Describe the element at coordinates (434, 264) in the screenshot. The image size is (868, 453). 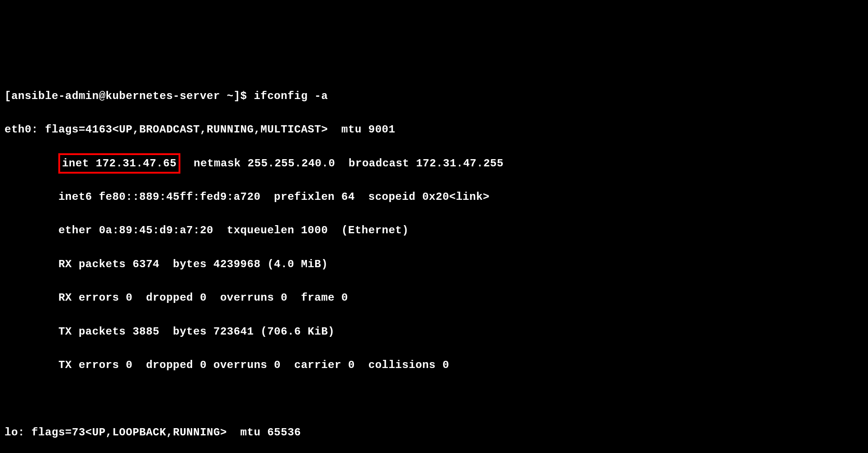
I see `eth0-rx-packets: RX packets 6374 bytes 4239968 (4.0 MiB)` at that location.